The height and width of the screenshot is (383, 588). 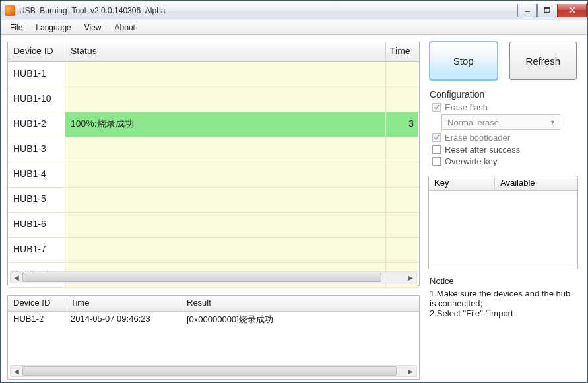 I want to click on table-row: HUB1-4, so click(x=214, y=175).